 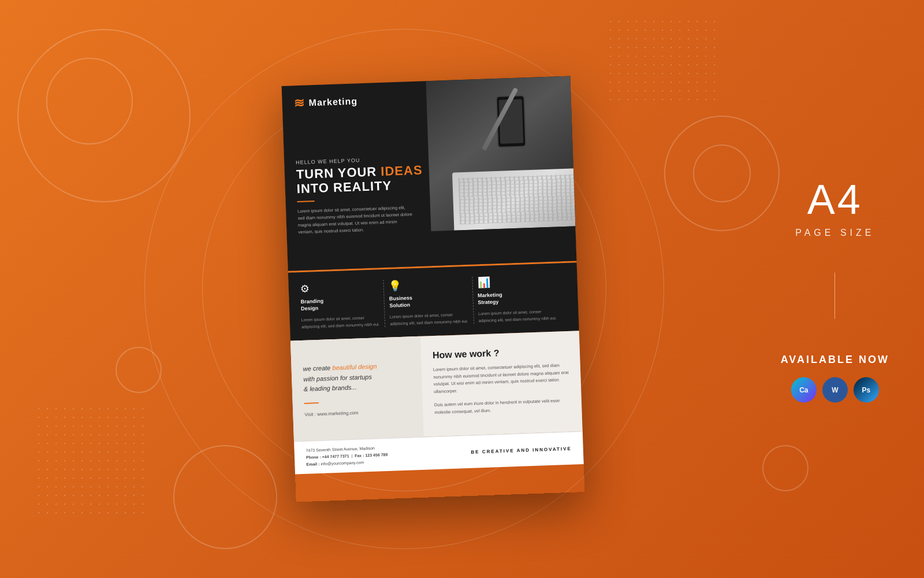 What do you see at coordinates (306, 201) in the screenshot?
I see `orange-accent-line` at bounding box center [306, 201].